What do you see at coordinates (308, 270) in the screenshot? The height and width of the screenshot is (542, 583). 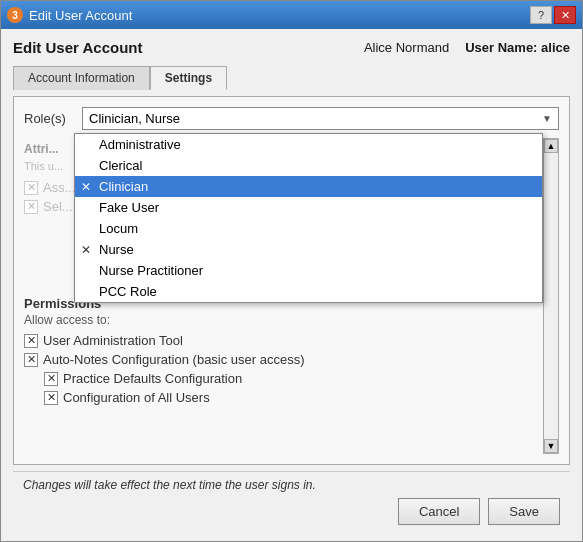 I see `dropdown-item-nurse-practitioner: Nurse Practitioner` at bounding box center [308, 270].